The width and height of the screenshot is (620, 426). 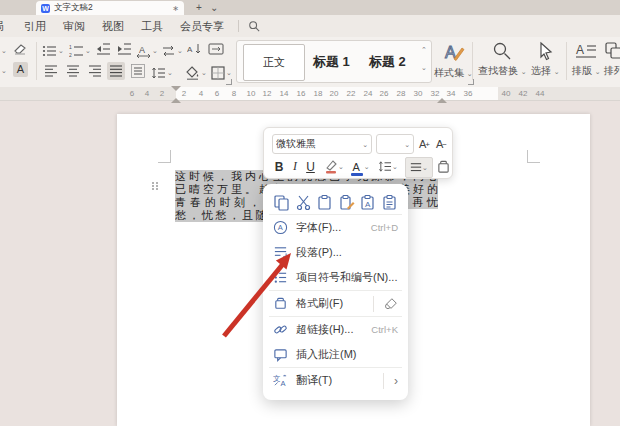 I want to click on menu-item-format-painter: 格式刷(F), so click(x=336, y=304).